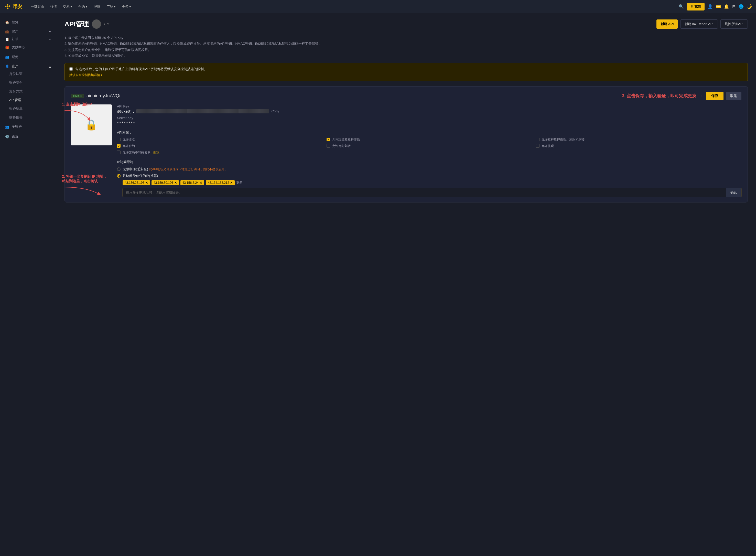 Image resolution: width=756 pixels, height=556 pixels. Describe the element at coordinates (727, 7) in the screenshot. I see `bell-icon: 🔔` at that location.